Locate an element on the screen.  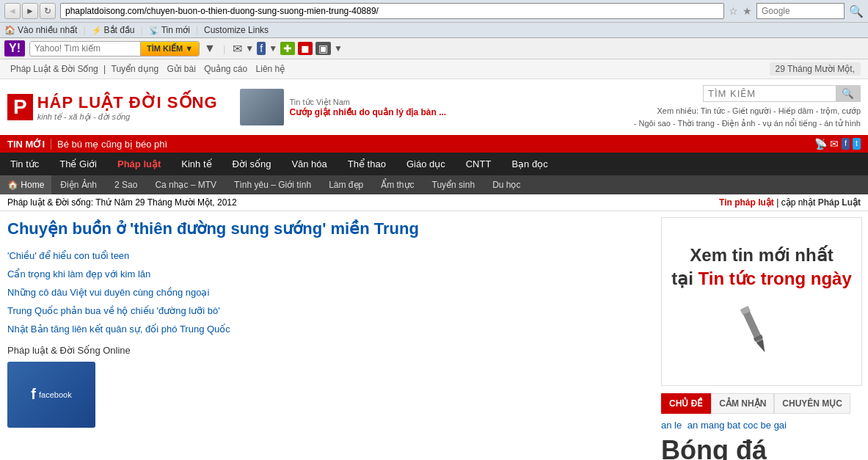
yahoo-search-button: TÌM KIẾM ▼ is located at coordinates (169, 48).